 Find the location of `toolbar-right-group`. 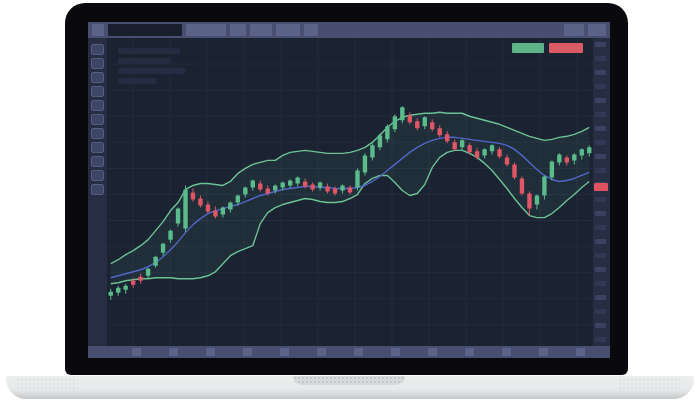

toolbar-right-group is located at coordinates (585, 30).